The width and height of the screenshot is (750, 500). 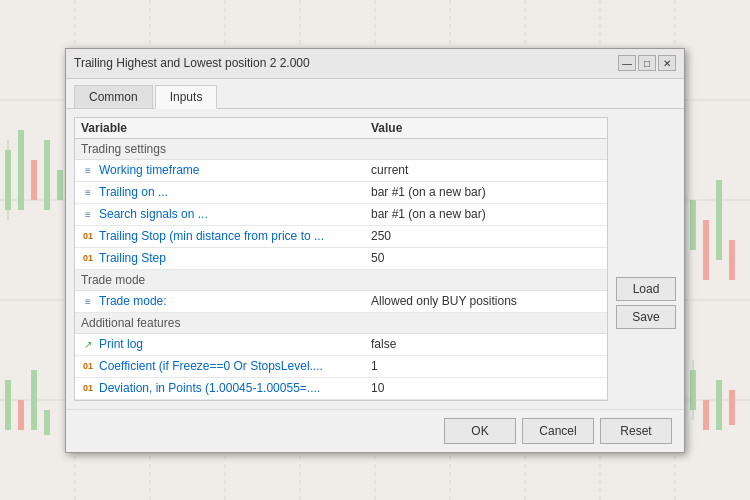 I want to click on tab-common: Common, so click(x=114, y=96).